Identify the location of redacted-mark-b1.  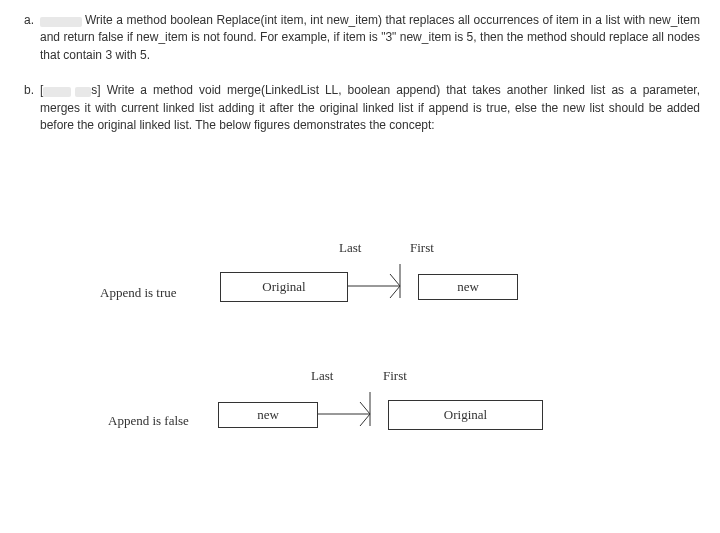
(57, 92).